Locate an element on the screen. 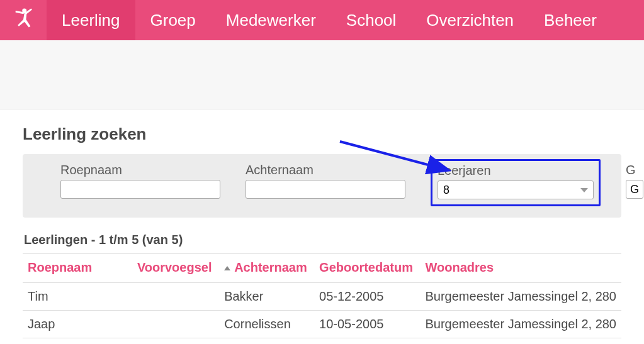 The width and height of the screenshot is (644, 344). search-group-leerjaren: Leerjaren 8 is located at coordinates (516, 182).